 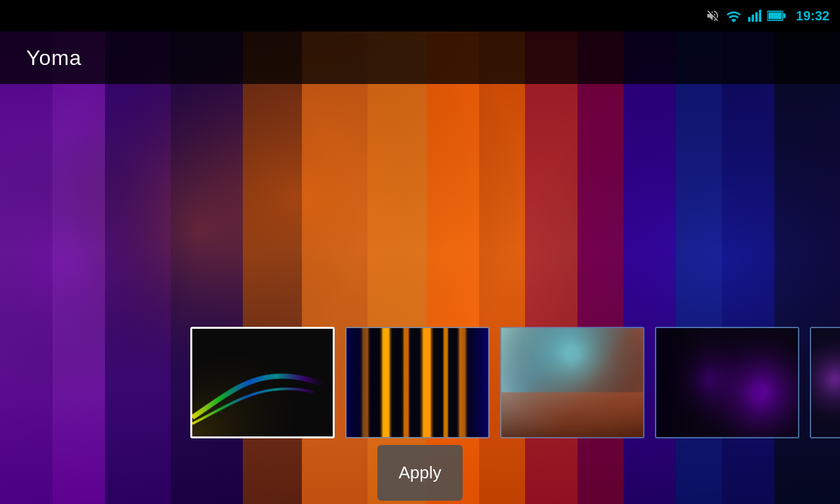 What do you see at coordinates (420, 472) in the screenshot?
I see `apply-button: Apply` at bounding box center [420, 472].